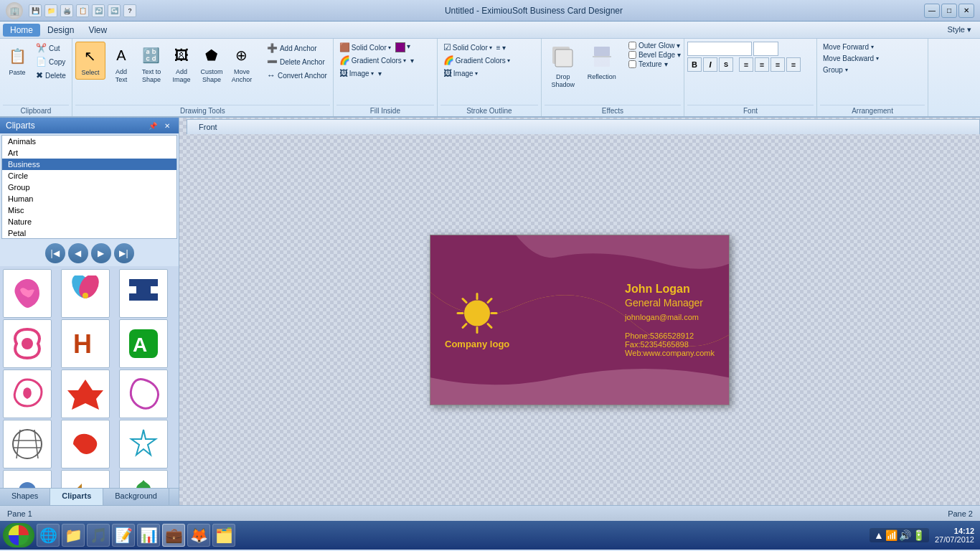  Describe the element at coordinates (746, 65) in the screenshot. I see `align-left-button: ≡` at that location.